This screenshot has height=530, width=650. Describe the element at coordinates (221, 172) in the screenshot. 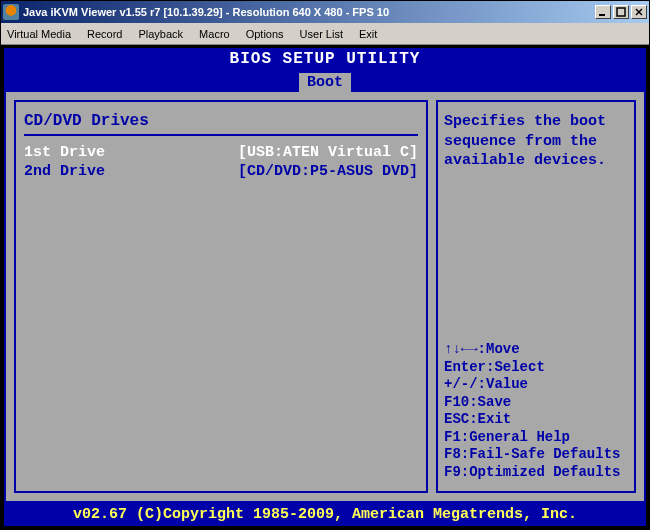

I see `drive-row-2: 2nd Drive [CD/DVD:P5-ASUS DVD]` at that location.